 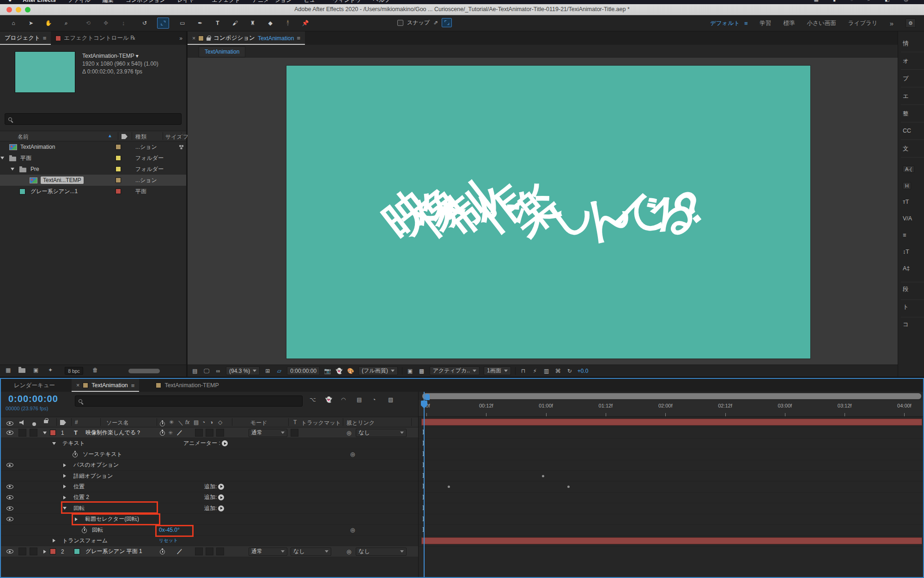 I want to click on pixel-aspect-icon: ⊓, so click(x=523, y=371).